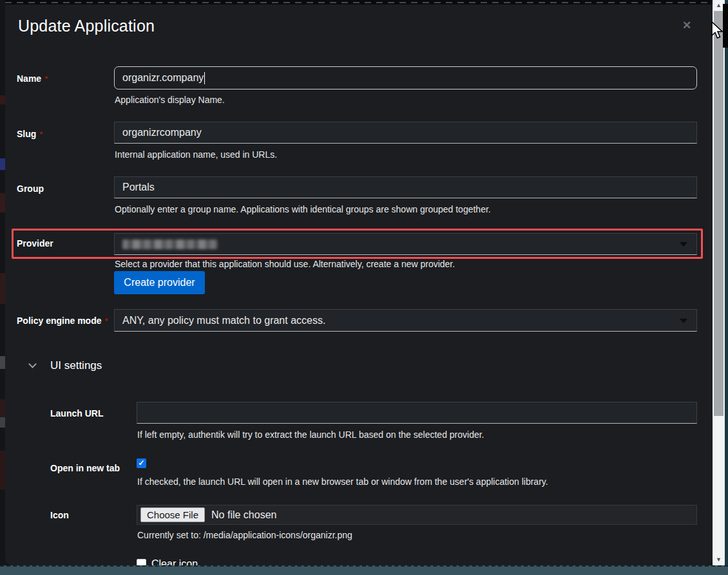  Describe the element at coordinates (142, 562) in the screenshot. I see `clear-icon-checkbox` at that location.